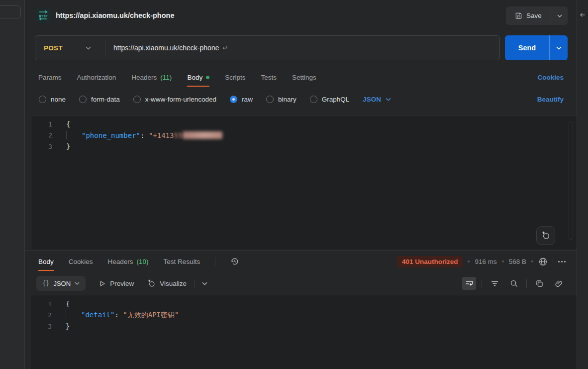  Describe the element at coordinates (46, 261) in the screenshot. I see `tab-response-body: Body` at that location.